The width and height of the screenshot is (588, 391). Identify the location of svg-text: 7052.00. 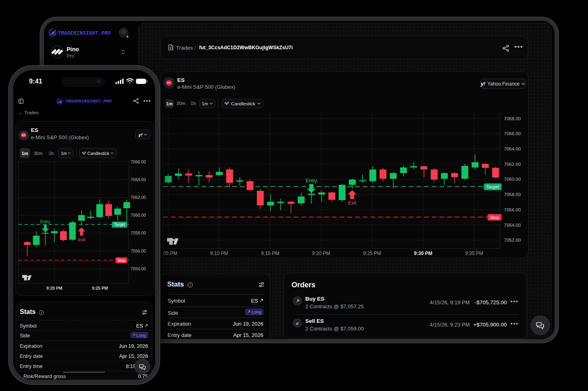
(512, 240).